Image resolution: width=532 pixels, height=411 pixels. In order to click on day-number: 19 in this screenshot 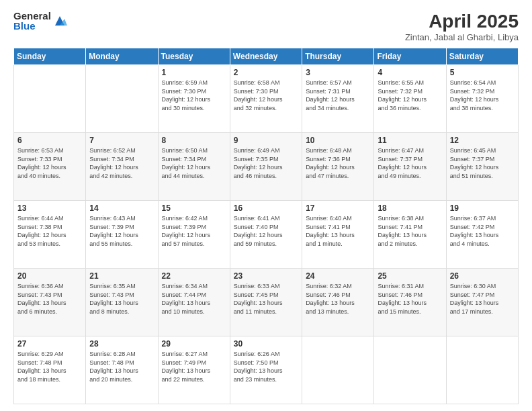, I will do `click(482, 208)`.